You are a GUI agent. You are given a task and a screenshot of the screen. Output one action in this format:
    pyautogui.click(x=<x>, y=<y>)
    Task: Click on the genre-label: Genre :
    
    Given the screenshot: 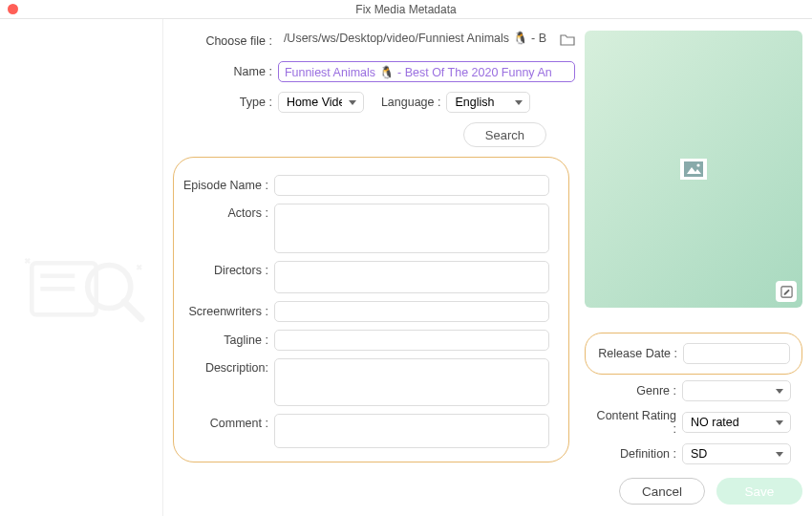 What is the action you would take?
    pyautogui.click(x=639, y=391)
    